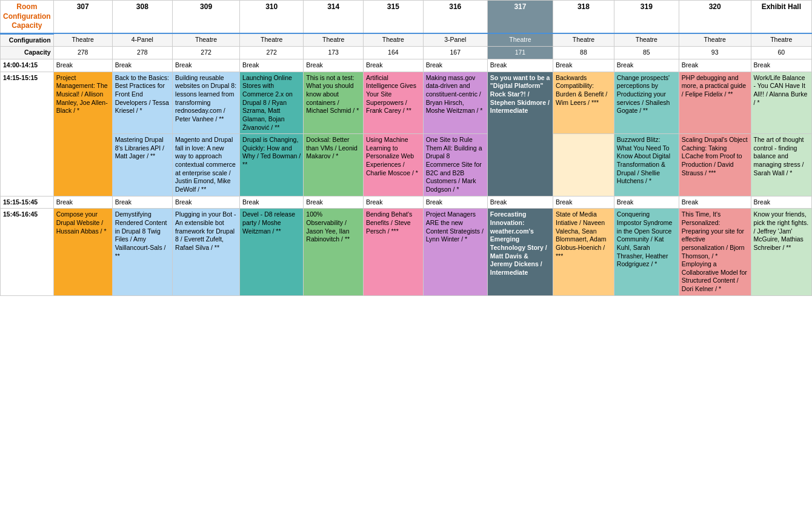 The image size is (812, 521). I want to click on room-309-header: 309, so click(206, 17).